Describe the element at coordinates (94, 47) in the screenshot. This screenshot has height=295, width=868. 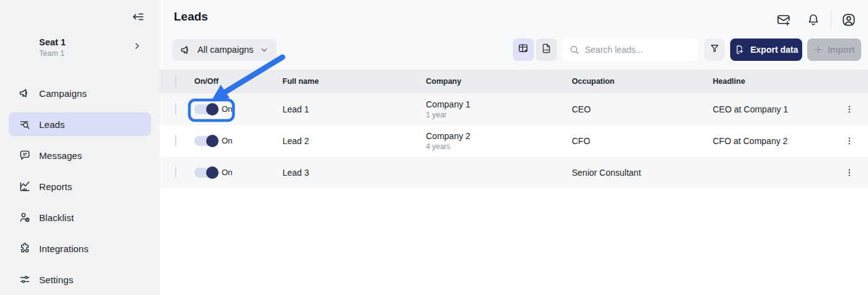
I see `seat-selector: Seat 1 Team 1` at that location.